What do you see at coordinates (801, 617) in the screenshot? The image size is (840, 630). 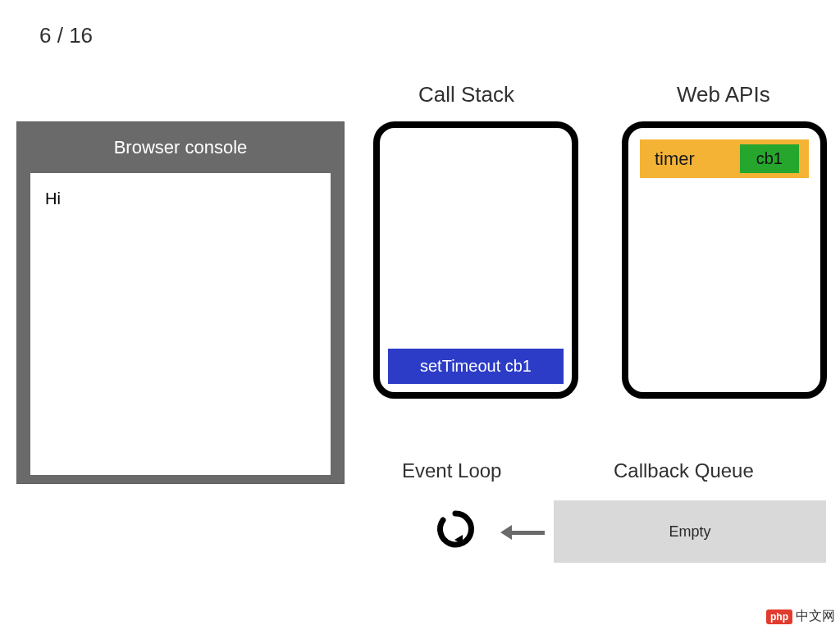 I see `watermark: php 中文网` at bounding box center [801, 617].